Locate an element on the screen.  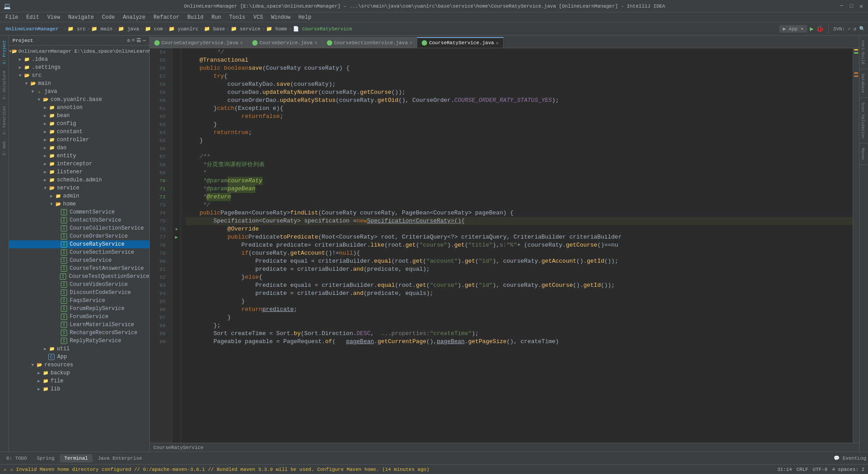
breadcrumb-java: 📁 java is located at coordinates (129, 29).